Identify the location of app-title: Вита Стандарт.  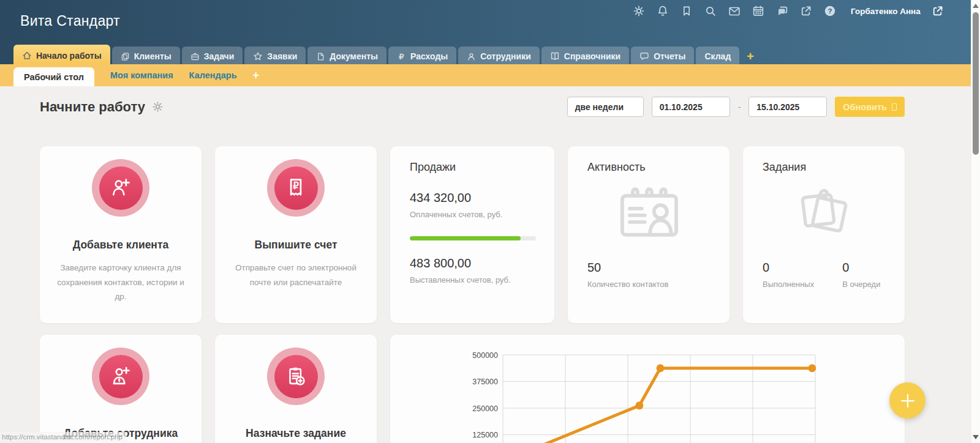
(70, 21).